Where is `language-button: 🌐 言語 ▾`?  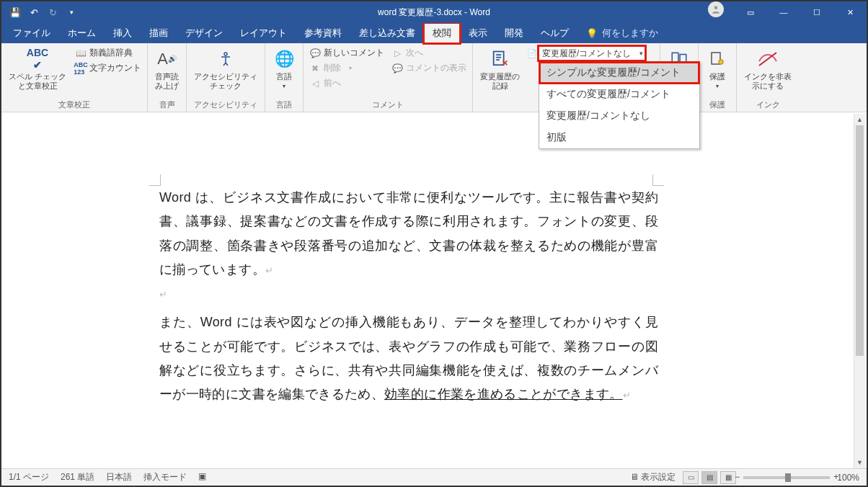 language-button: 🌐 言語 ▾ is located at coordinates (284, 69).